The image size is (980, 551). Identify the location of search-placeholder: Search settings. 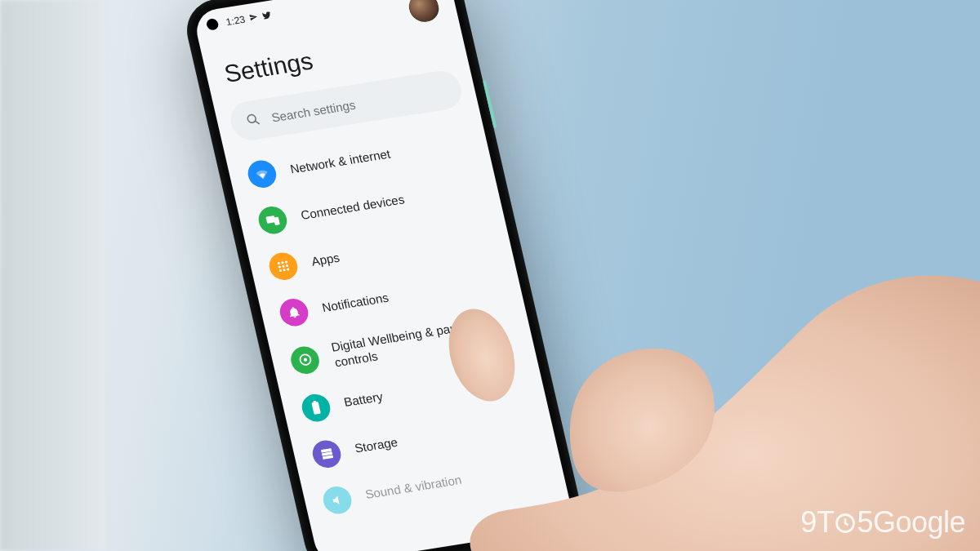
(314, 111).